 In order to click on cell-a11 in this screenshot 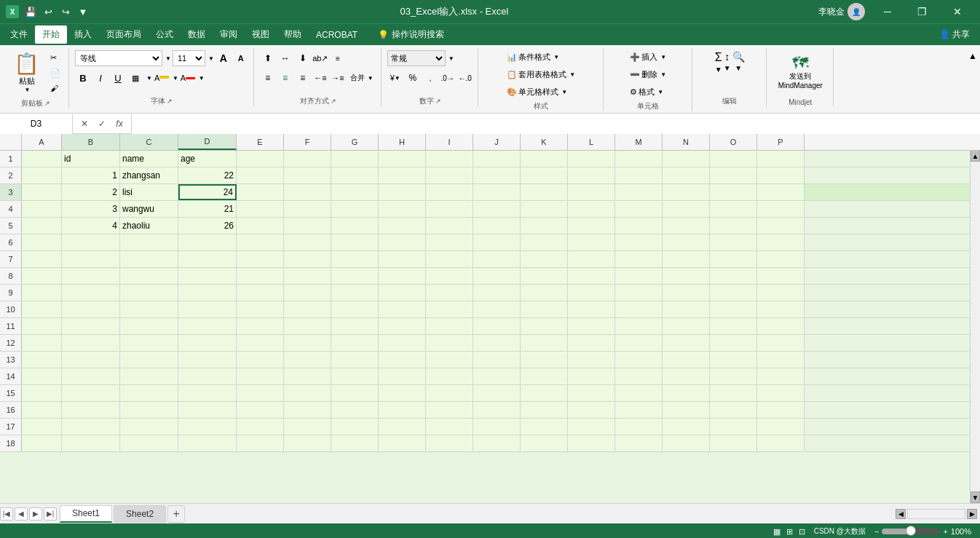, I will do `click(42, 326)`.